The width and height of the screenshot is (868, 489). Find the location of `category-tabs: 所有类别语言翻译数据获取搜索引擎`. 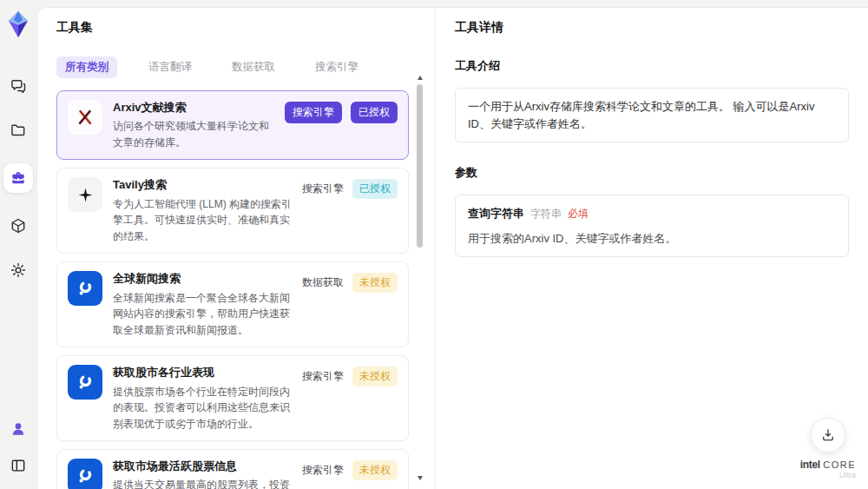

category-tabs: 所有类别语言翻译数据获取搜索引擎 is located at coordinates (233, 68).